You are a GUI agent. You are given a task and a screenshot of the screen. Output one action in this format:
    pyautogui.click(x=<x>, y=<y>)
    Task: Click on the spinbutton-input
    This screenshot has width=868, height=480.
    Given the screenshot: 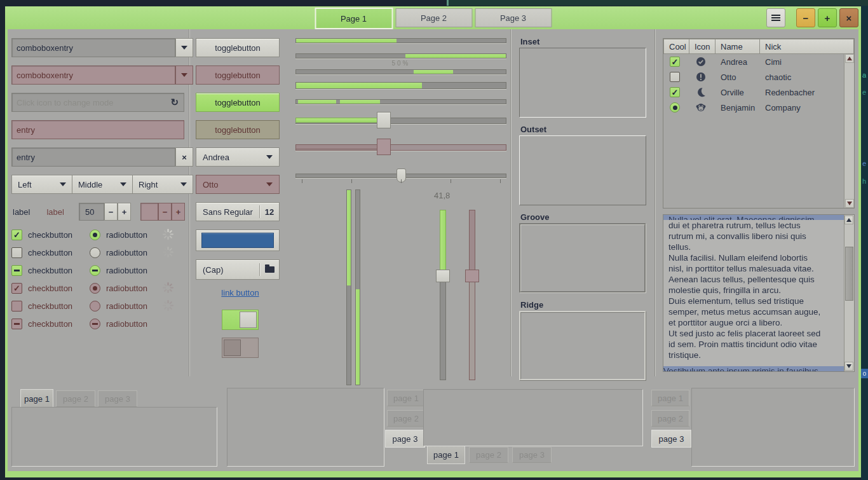 What is the action you would take?
    pyautogui.click(x=92, y=212)
    